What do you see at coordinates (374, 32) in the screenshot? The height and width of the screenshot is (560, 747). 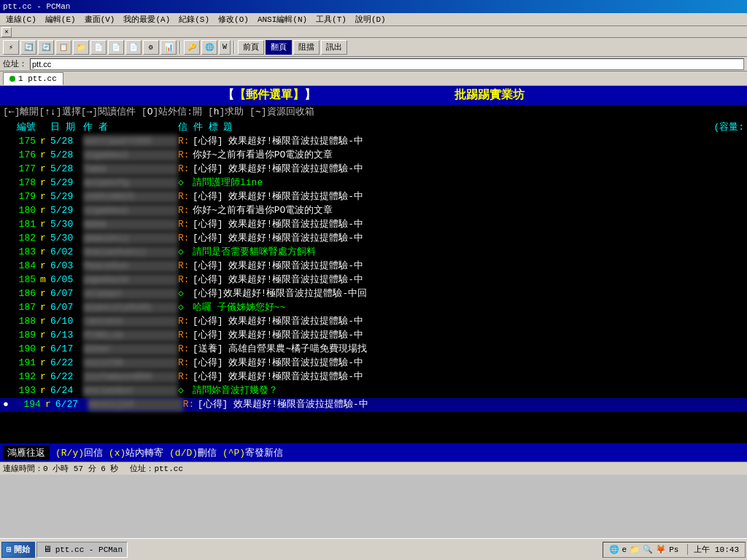 I see `close-row: ✕` at bounding box center [374, 32].